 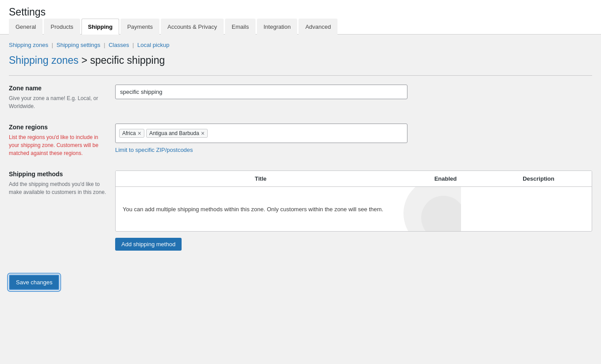 What do you see at coordinates (105, 45) in the screenshot?
I see `sep2: |` at bounding box center [105, 45].